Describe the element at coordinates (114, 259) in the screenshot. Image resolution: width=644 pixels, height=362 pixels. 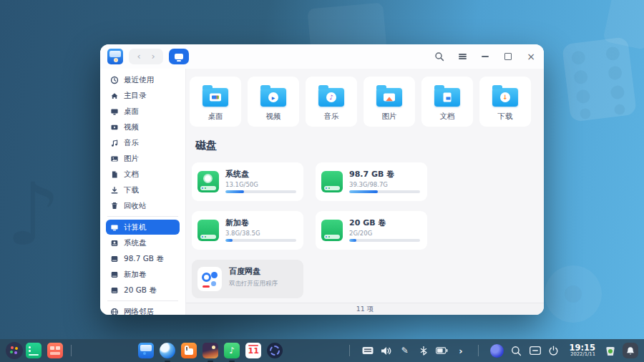
I see `disk-icon` at that location.